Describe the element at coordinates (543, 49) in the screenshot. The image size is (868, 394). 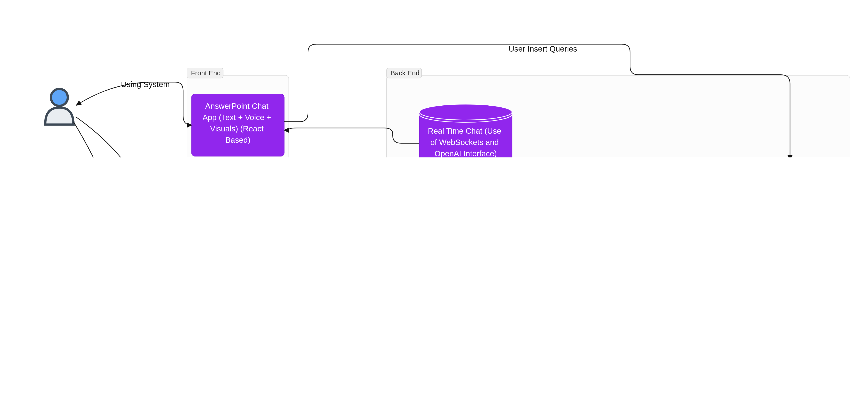
I see `edge-chatapp-weaviate-label: User Insert Queries` at that location.